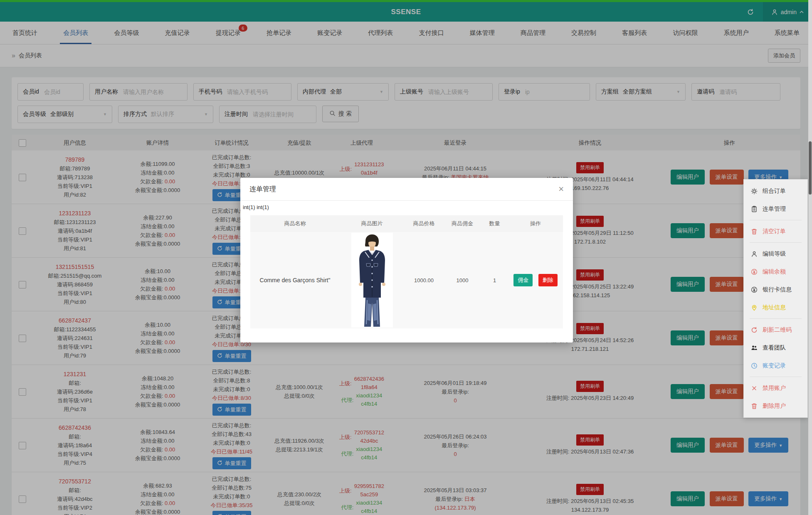 This screenshot has height=515, width=812. What do you see at coordinates (424, 280) in the screenshot?
I see `product-price: 1000.00` at bounding box center [424, 280].